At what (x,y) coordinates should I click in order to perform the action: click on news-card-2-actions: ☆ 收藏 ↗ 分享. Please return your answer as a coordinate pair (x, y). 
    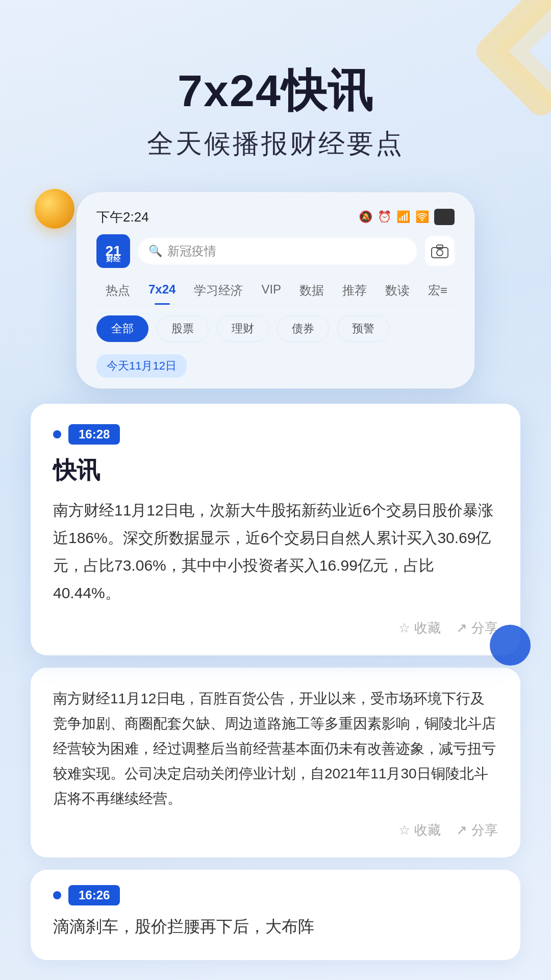
    Looking at the image, I should click on (276, 830).